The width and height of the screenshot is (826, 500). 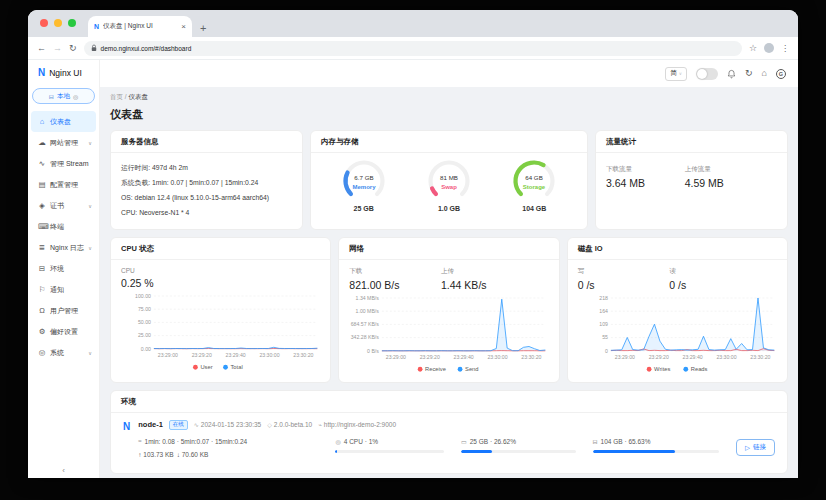 I want to click on window-controls, so click(x=58, y=23).